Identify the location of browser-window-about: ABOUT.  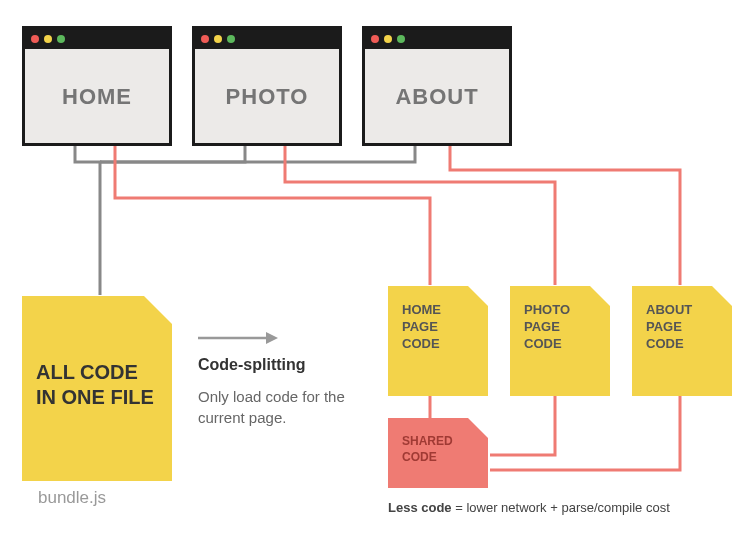
(437, 86).